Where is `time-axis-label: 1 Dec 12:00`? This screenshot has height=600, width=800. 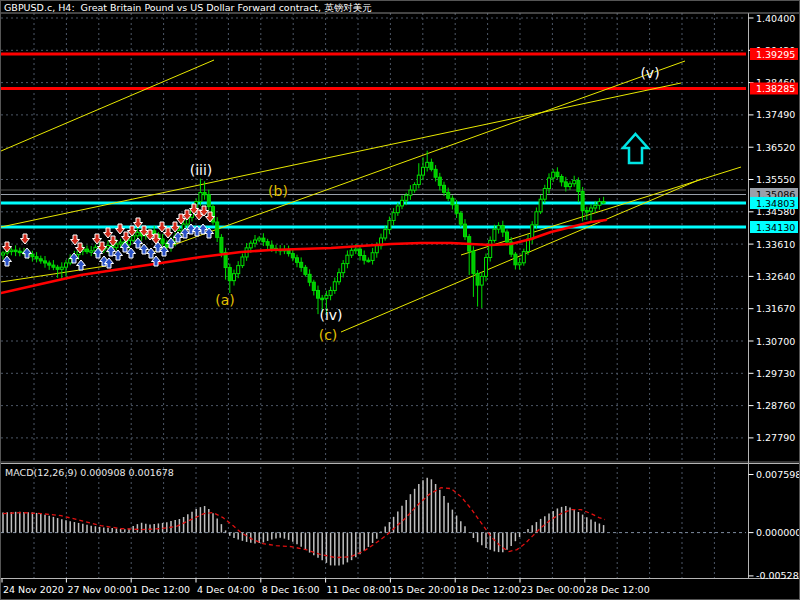 time-axis-label: 1 Dec 12:00 is located at coordinates (161, 590).